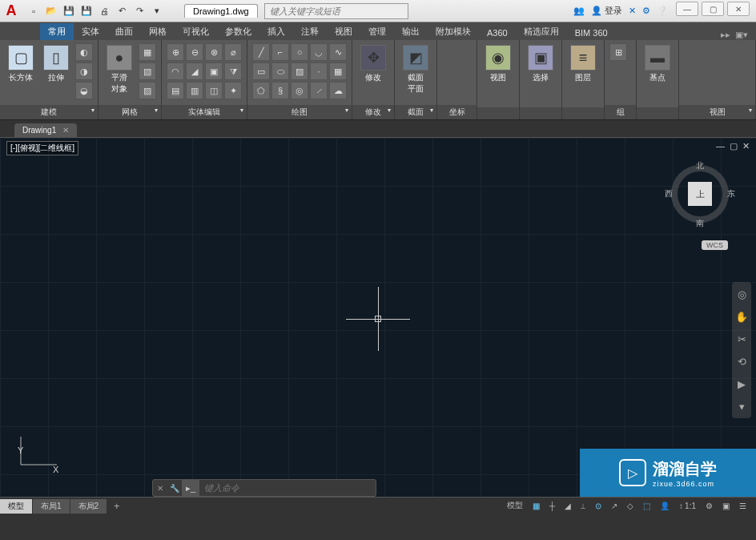 The image size is (756, 540). Describe the element at coordinates (647, 506) in the screenshot. I see `status-lwt-icon: ⬚` at that location.